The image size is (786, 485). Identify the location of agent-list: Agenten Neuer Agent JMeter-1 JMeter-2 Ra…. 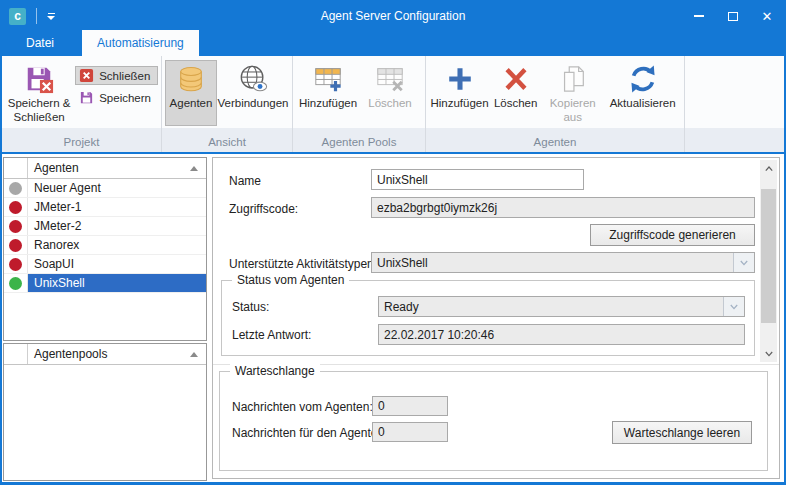
(105, 249).